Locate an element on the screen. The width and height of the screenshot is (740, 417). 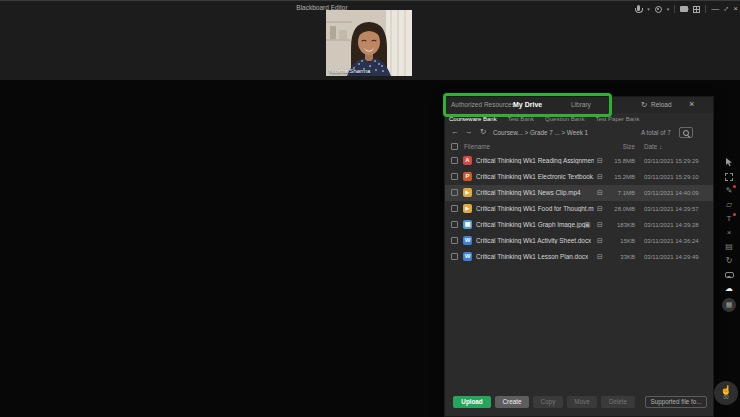
size-column-header: Size is located at coordinates (620, 146).